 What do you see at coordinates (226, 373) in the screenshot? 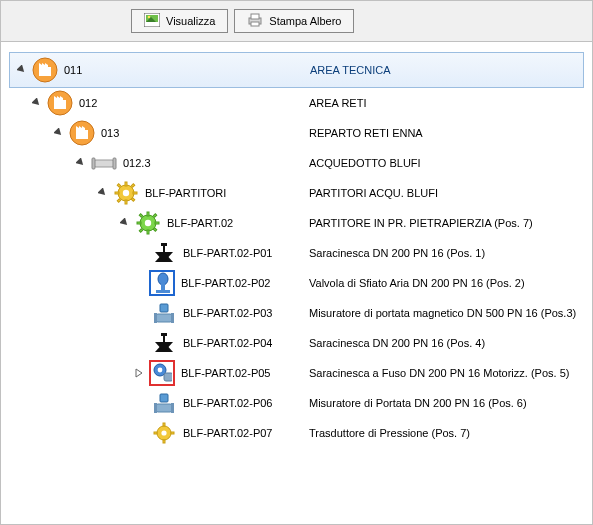
I see `node-code: BLF-PART.02-P05` at bounding box center [226, 373].